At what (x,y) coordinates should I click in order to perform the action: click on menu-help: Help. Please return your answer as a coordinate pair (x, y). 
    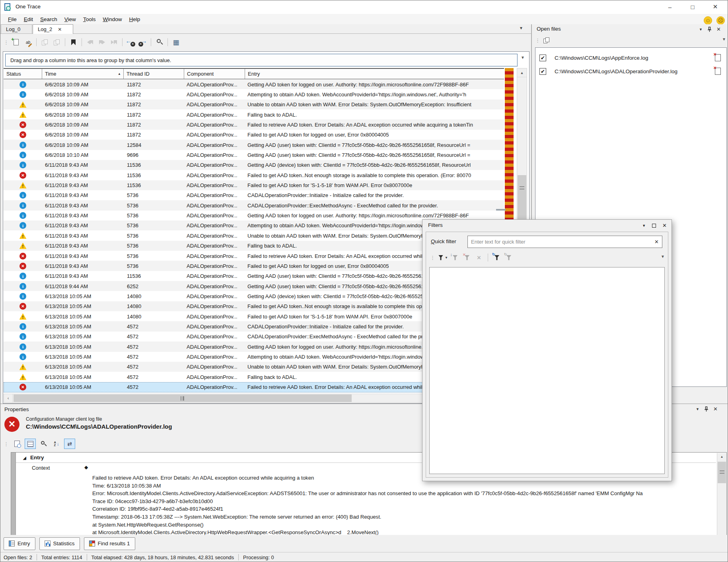
    Looking at the image, I should click on (134, 19).